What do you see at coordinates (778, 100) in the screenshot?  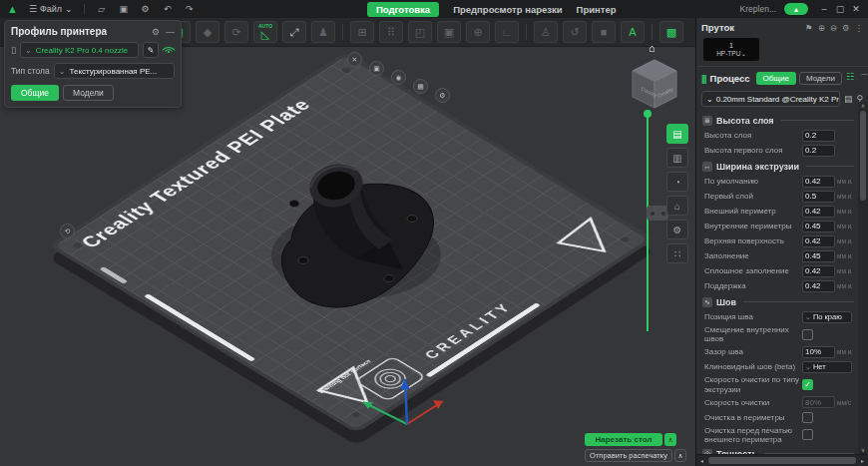 I see `process-profile-name: 0.20mm Standard @Creality K2 Pr...` at bounding box center [778, 100].